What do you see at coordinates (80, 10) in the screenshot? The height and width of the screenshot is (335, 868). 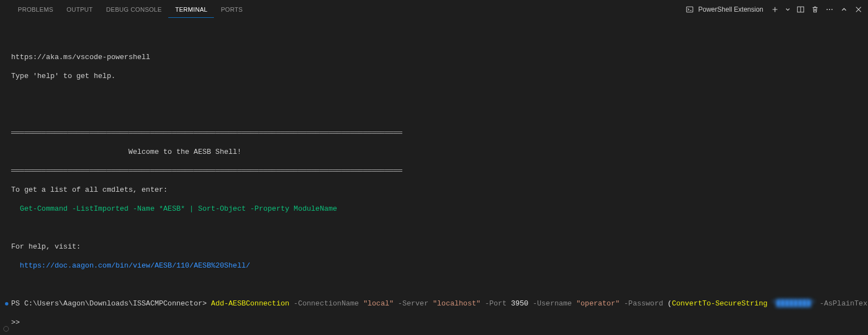 I see `tab-output: OUTPUT` at bounding box center [80, 10].